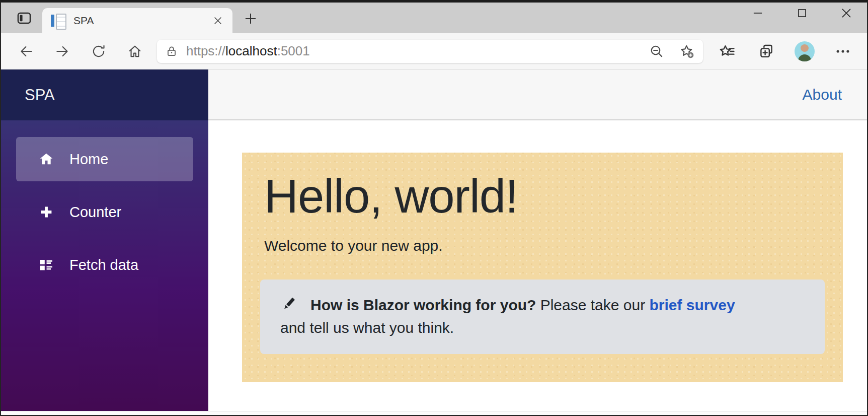 The image size is (868, 416). What do you see at coordinates (46, 212) in the screenshot?
I see `plus-icon` at bounding box center [46, 212].